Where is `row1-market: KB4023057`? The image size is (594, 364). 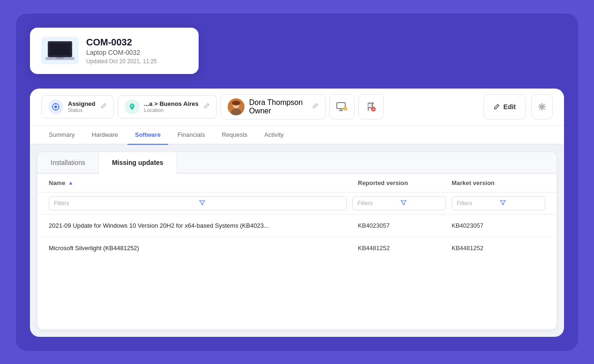 row1-market: KB4023057 is located at coordinates (498, 226).